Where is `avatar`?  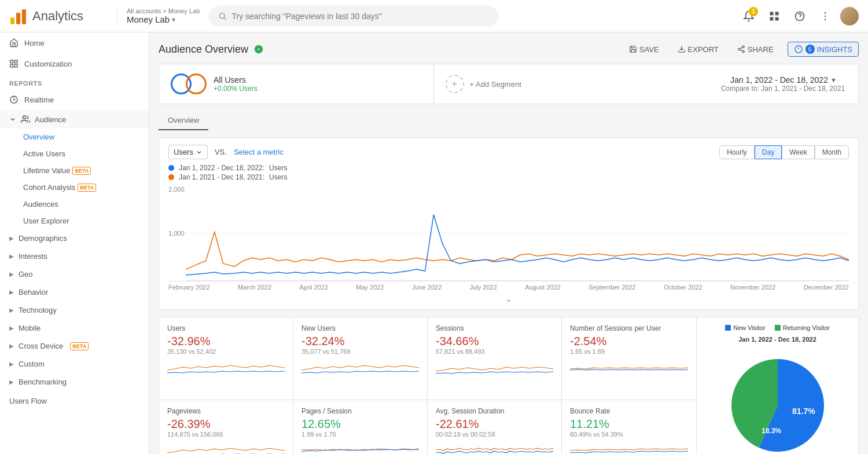
avatar is located at coordinates (849, 16).